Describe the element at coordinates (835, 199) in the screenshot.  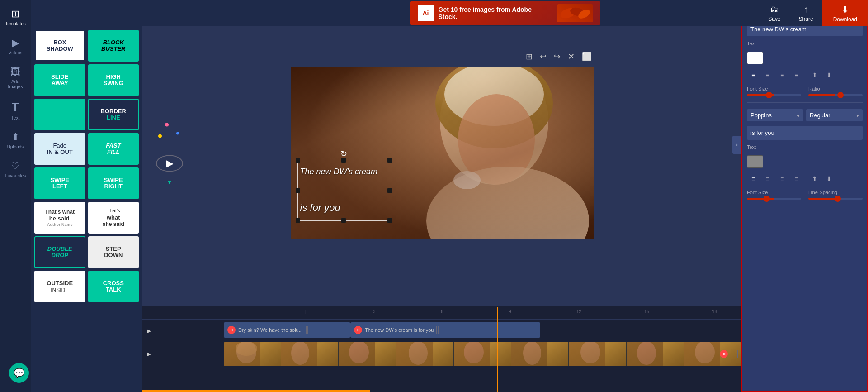
I see `section2-linespacing-slider` at that location.